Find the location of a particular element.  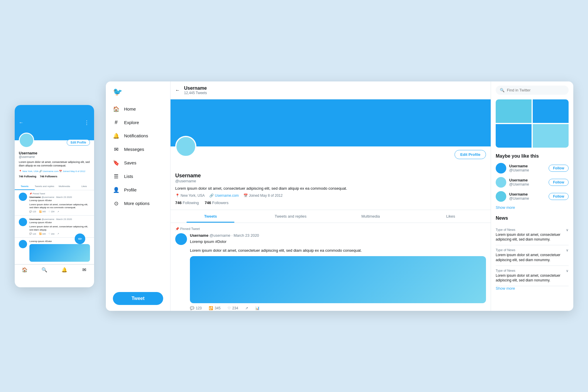

maybe-you-like-title: Maybe you like this is located at coordinates (532, 156).